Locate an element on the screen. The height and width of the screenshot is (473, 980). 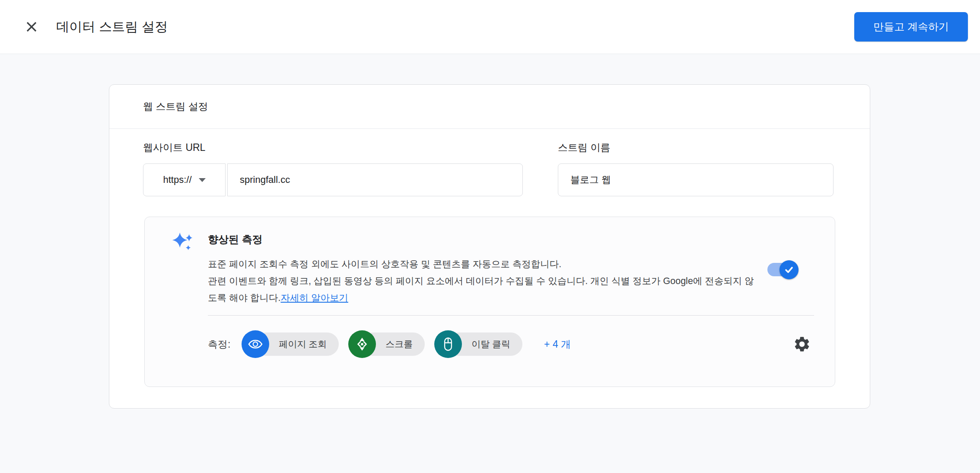
description-line: 도록 해야 합니다.자세히 알아보기 is located at coordinates (511, 298).